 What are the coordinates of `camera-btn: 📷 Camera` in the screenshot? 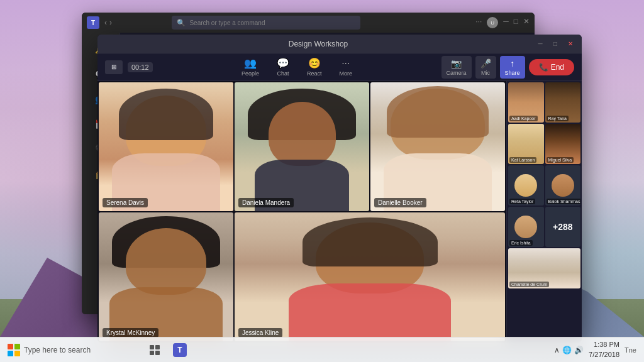 It's located at (457, 67).